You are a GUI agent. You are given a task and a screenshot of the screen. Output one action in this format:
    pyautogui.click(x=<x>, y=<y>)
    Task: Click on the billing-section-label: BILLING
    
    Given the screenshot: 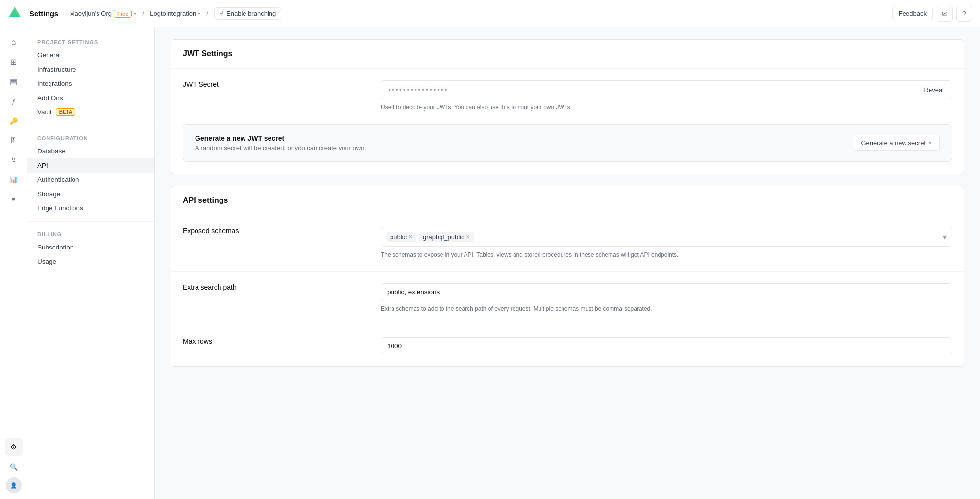 What is the action you would take?
    pyautogui.click(x=91, y=234)
    